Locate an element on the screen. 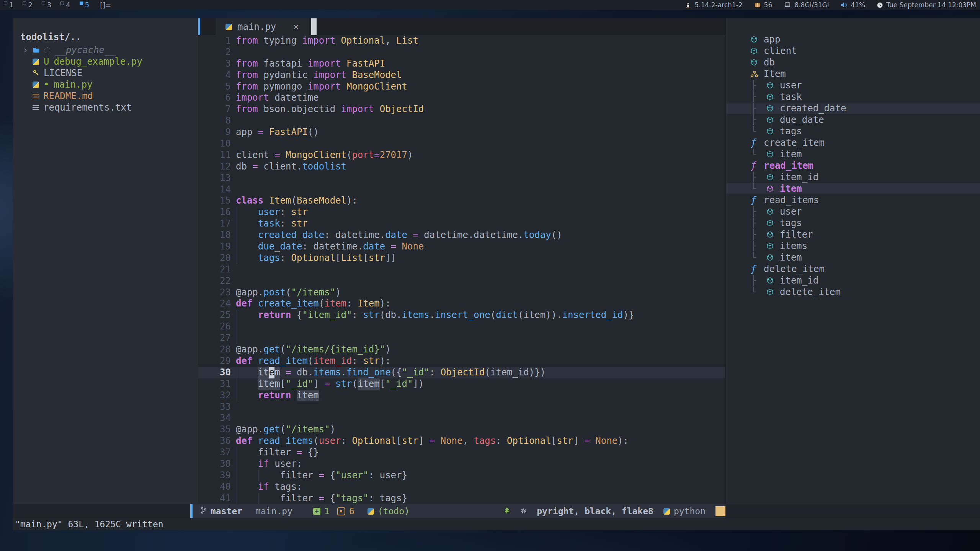 This screenshot has width=980, height=551. outline-item-Item: Item is located at coordinates (853, 74).